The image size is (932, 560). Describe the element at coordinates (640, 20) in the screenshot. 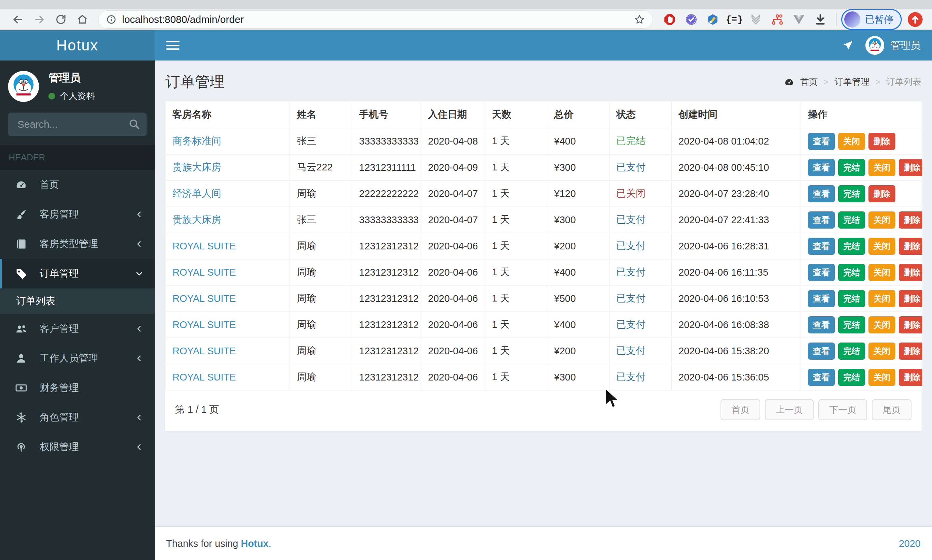

I see `bookmark-star-icon` at that location.